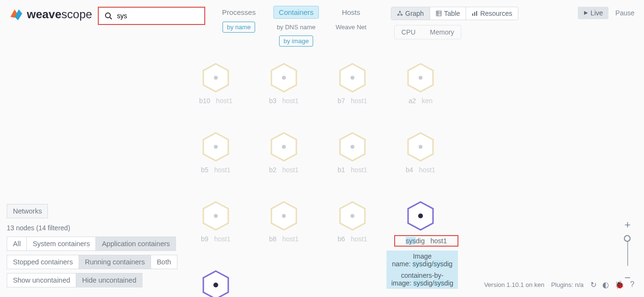  Describe the element at coordinates (428, 32) in the screenshot. I see `resource-sub-tabs: CPU Memory` at that location.